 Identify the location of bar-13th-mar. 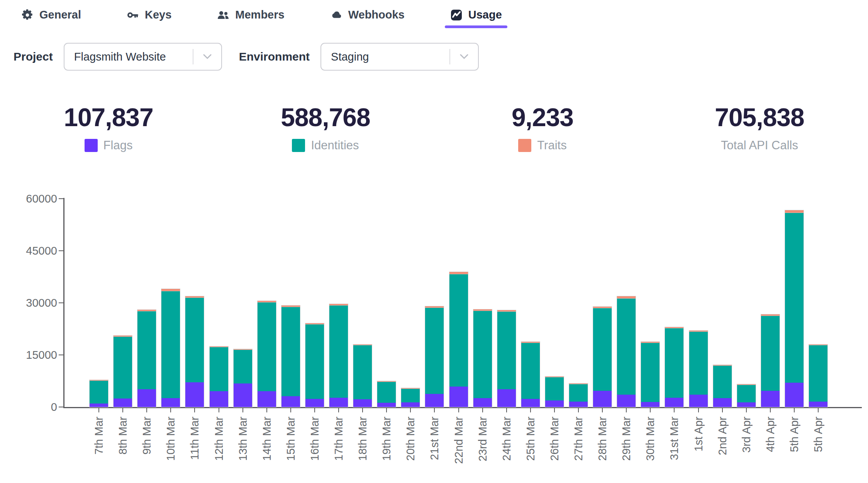
(243, 378).